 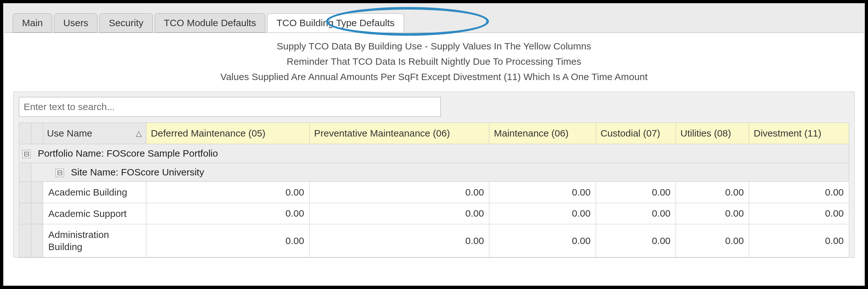 What do you see at coordinates (434, 214) in the screenshot?
I see `table-row: Academic Support 0.00 0.00 0.00 0.00 0.0…` at bounding box center [434, 214].